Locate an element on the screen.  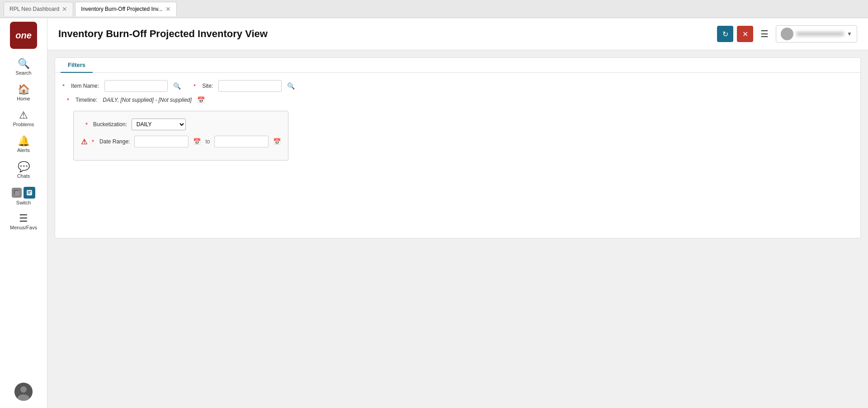
logo-text: one is located at coordinates (24, 35).